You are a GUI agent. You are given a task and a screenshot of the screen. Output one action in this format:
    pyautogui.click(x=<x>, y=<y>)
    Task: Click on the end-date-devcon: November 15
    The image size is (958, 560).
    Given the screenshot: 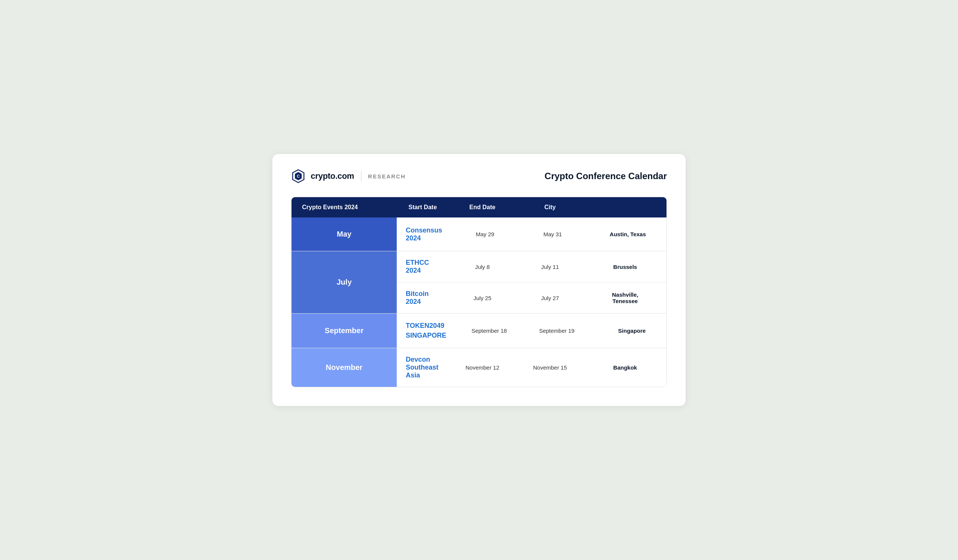 What is the action you would take?
    pyautogui.click(x=550, y=368)
    